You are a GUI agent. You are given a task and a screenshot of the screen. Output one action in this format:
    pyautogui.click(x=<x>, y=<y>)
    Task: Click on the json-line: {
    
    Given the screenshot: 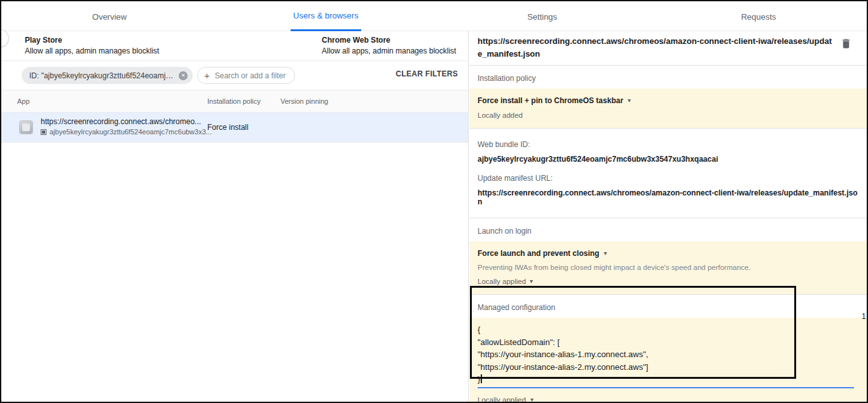 What is the action you would take?
    pyautogui.click(x=668, y=330)
    